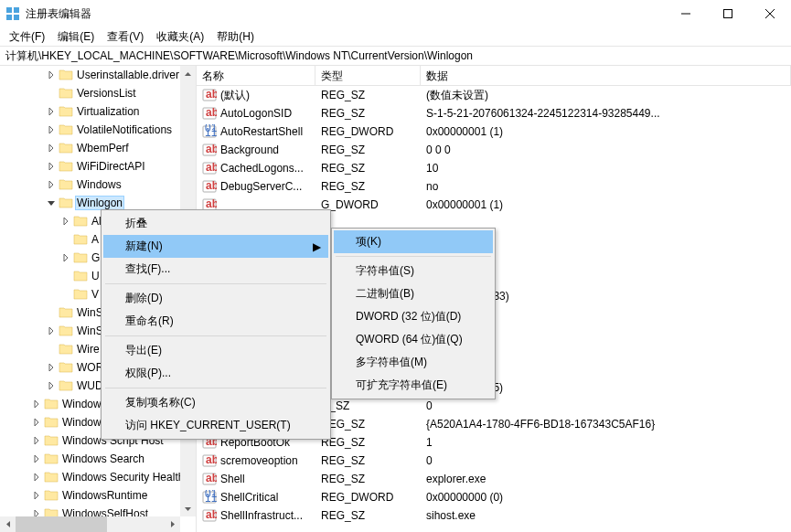  I want to click on list-row: 011110AutoRestartShellREG_DWORD0x0000000…, so click(494, 132).